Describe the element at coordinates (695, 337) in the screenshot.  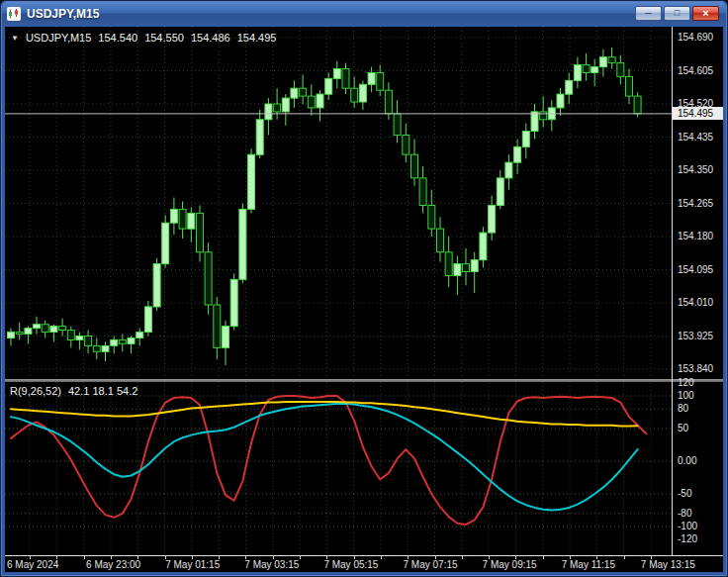
I see `price-tick: 153.925` at that location.